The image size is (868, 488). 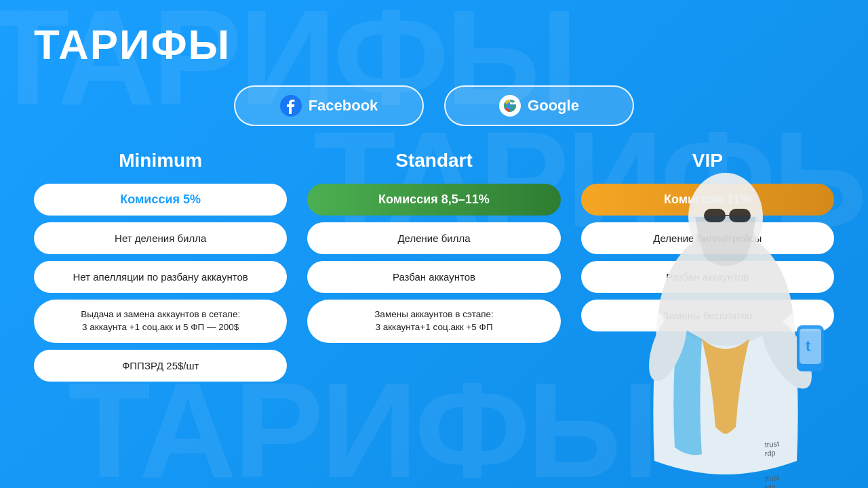 I want to click on plan-standart: Standart Комиссия 8,5–11% Деление билла …, so click(x=434, y=266).